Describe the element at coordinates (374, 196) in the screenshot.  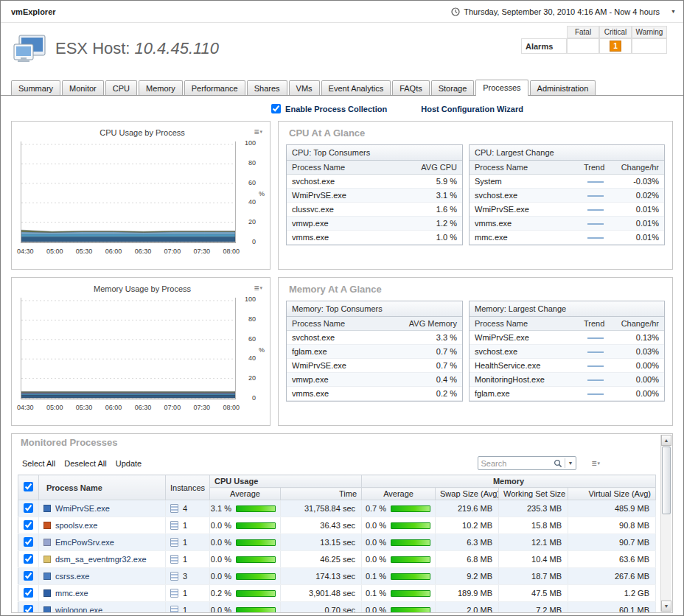
I see `table-row: WmiPrvSE.exe3.1 %` at that location.